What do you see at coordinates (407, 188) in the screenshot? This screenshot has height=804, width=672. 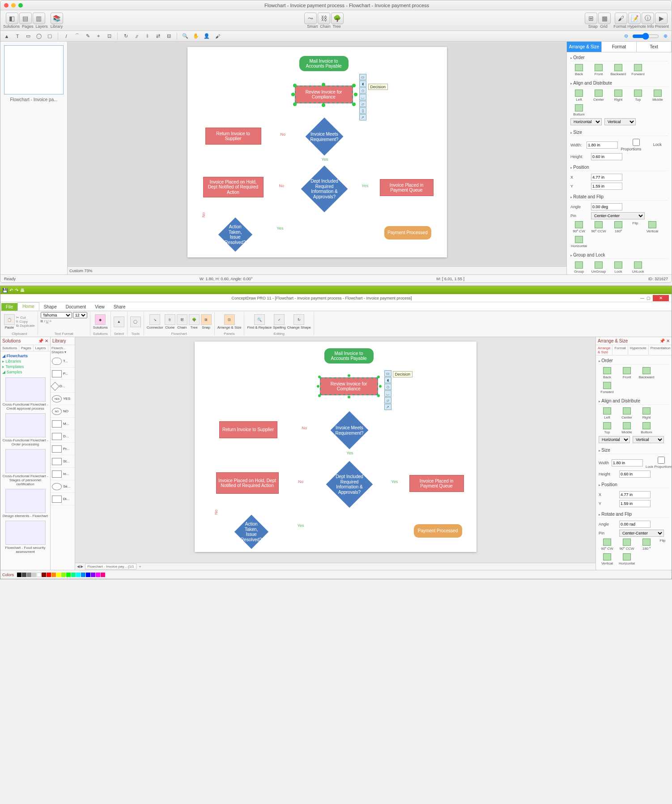 I see `node-queue: Invoice Placed in Payment Queue` at bounding box center [407, 188].